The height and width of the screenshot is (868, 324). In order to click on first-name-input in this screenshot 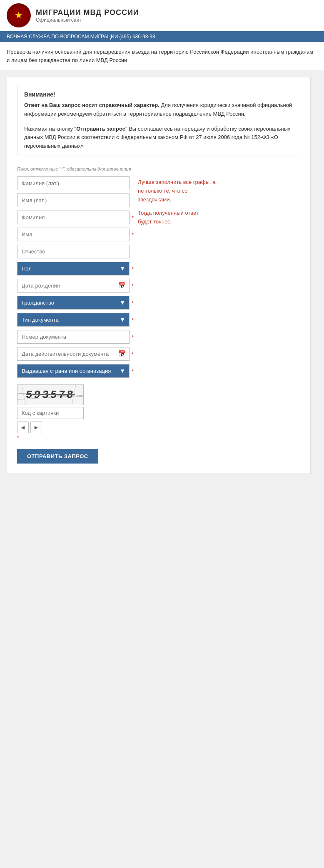, I will do `click(73, 235)`.